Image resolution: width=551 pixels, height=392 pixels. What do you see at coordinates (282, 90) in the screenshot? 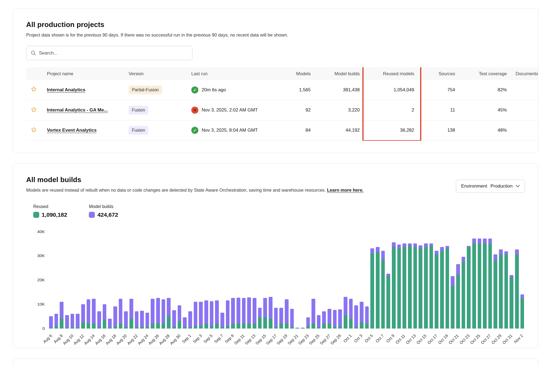
I see `table-row: Internal Analytics Partial-Fusion ✓20m 6…` at bounding box center [282, 90].